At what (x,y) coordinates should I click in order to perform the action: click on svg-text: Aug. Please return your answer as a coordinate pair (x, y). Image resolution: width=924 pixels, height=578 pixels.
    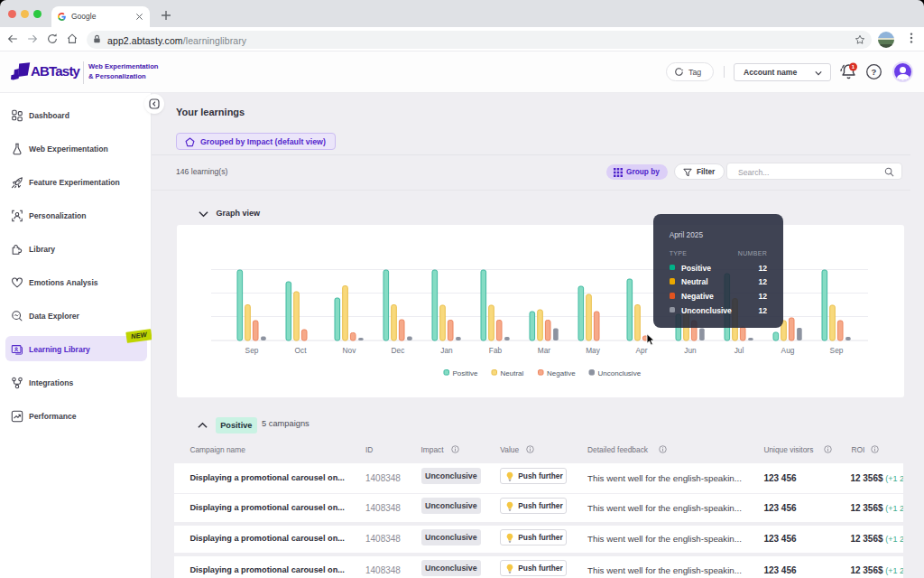
    Looking at the image, I should click on (789, 350).